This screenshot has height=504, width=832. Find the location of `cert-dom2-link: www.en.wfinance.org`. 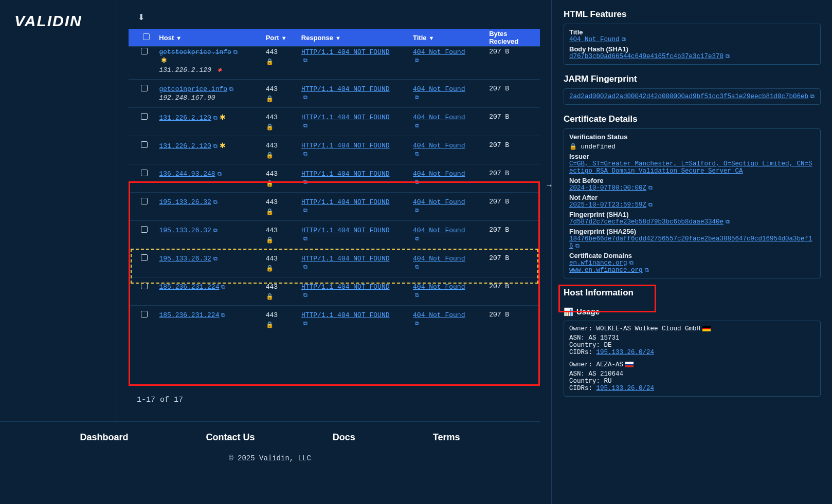

cert-dom2-link: www.en.wfinance.org is located at coordinates (606, 270).